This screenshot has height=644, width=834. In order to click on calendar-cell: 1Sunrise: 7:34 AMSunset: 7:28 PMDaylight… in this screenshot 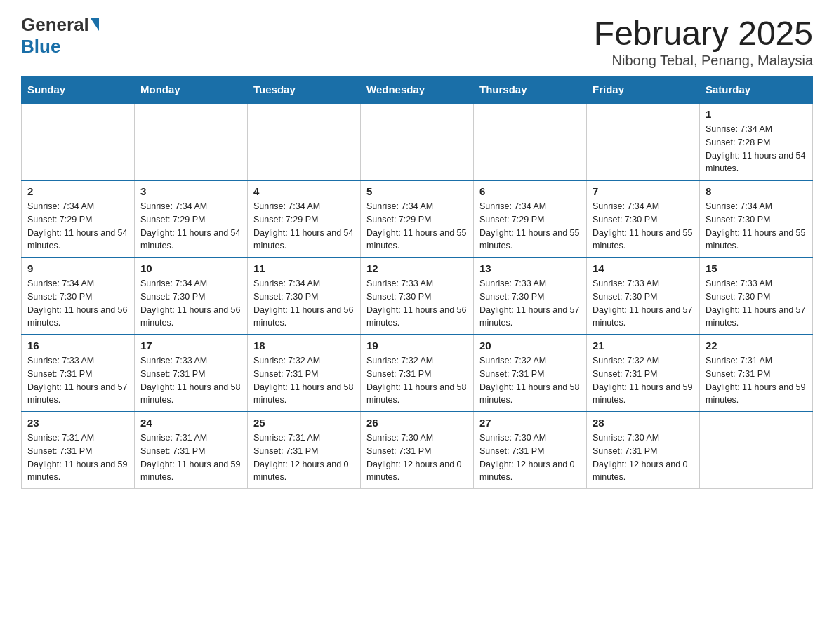, I will do `click(757, 142)`.